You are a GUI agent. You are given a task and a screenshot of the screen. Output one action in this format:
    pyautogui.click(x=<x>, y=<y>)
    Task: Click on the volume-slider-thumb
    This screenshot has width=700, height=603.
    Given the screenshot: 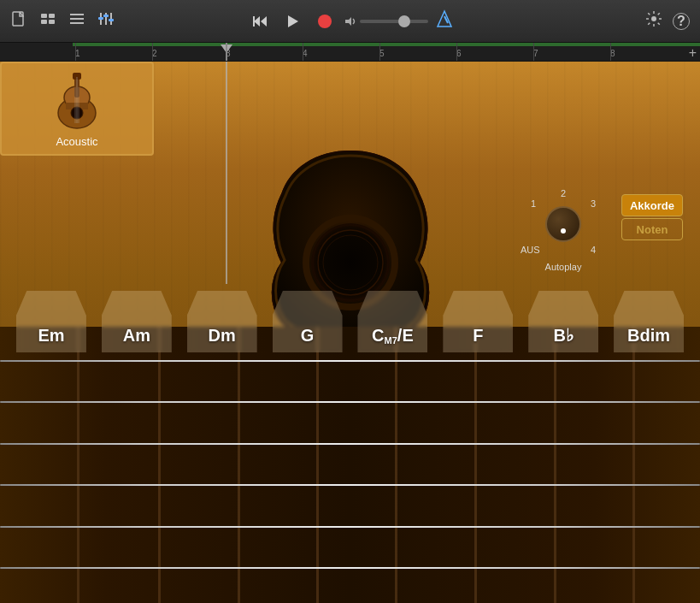 What is the action you would take?
    pyautogui.click(x=404, y=21)
    